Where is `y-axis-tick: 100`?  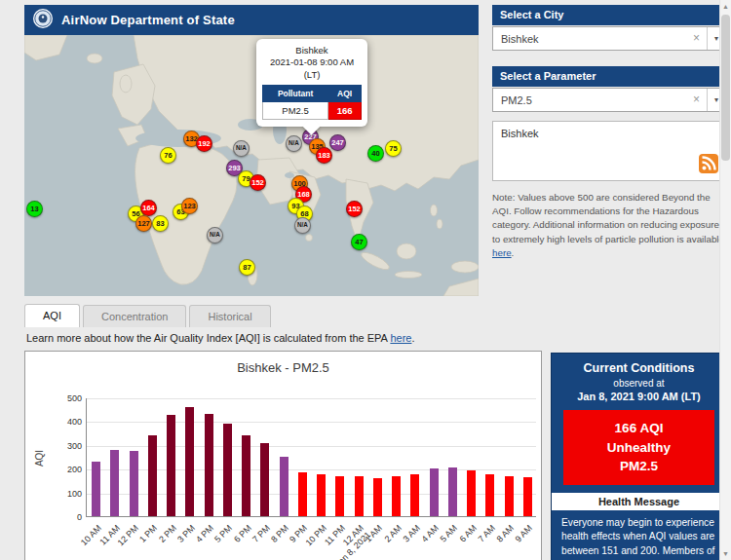 y-axis-tick: 100 is located at coordinates (74, 494).